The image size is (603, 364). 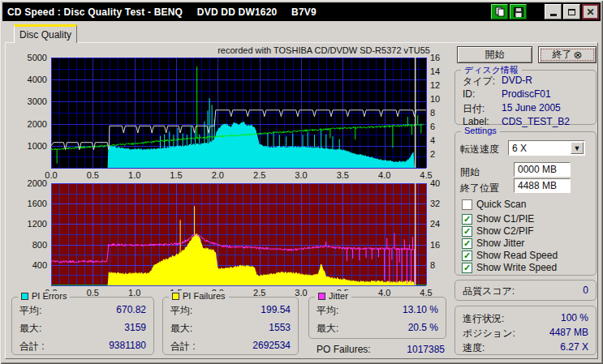 What do you see at coordinates (498, 219) in the screenshot?
I see `checkbox-show-c1-pie: ✓Show C1/PIE` at bounding box center [498, 219].